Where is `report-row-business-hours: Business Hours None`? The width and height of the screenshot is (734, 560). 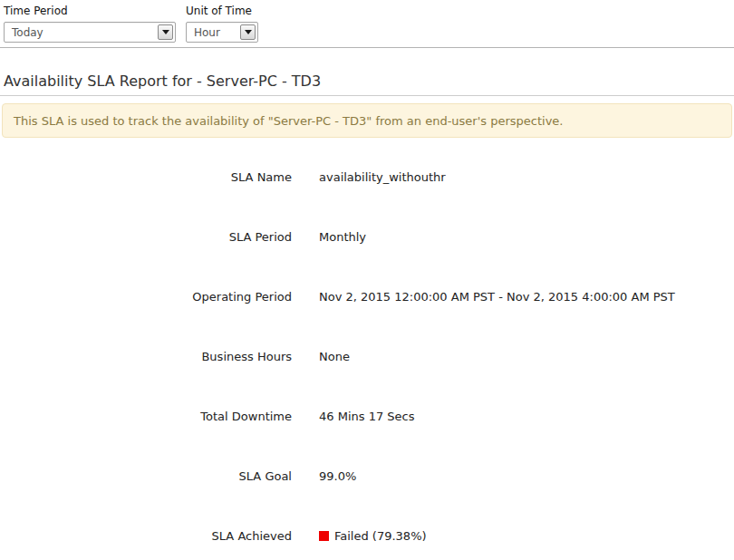
report-row-business-hours: Business Hours None is located at coordinates (367, 356).